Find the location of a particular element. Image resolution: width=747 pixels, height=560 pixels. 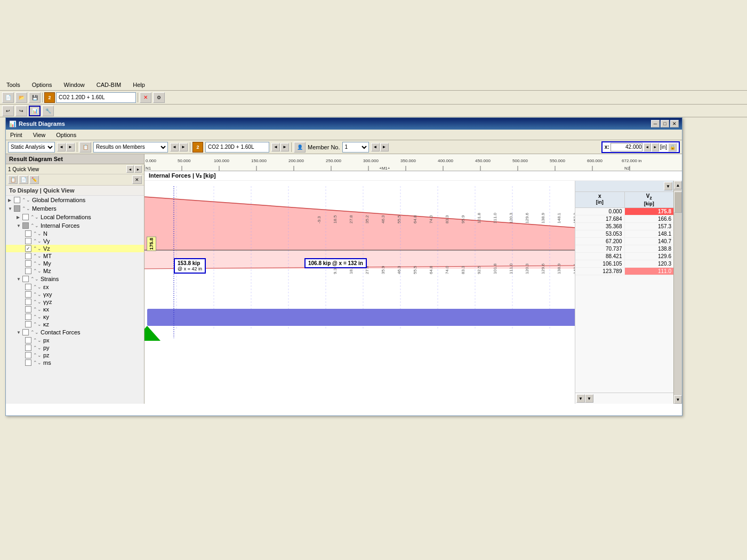

member-next: ► is located at coordinates (384, 147).